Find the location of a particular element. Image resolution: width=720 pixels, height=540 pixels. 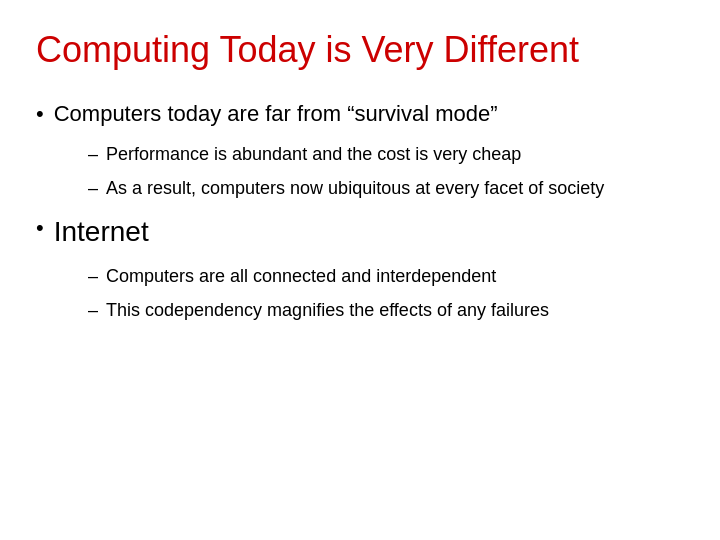

sub-performance-text: Performance is abundant and the cost is … is located at coordinates (314, 154).